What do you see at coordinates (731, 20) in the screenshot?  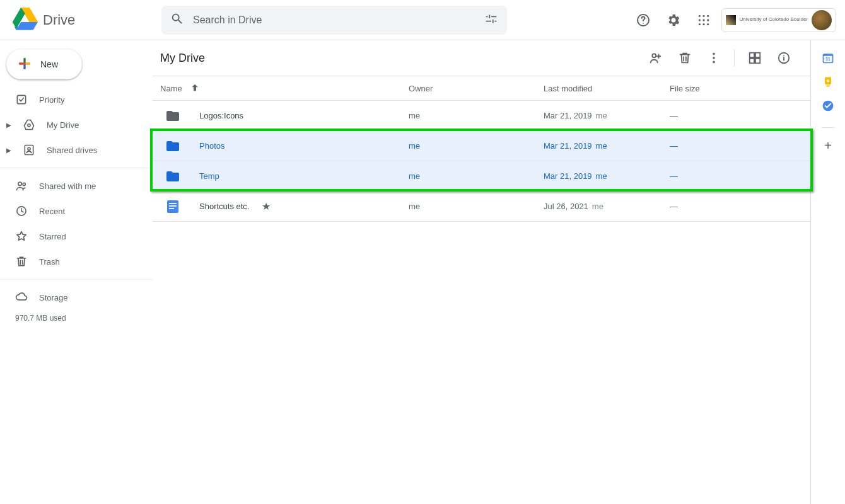 I see `org-logo-icon` at bounding box center [731, 20].